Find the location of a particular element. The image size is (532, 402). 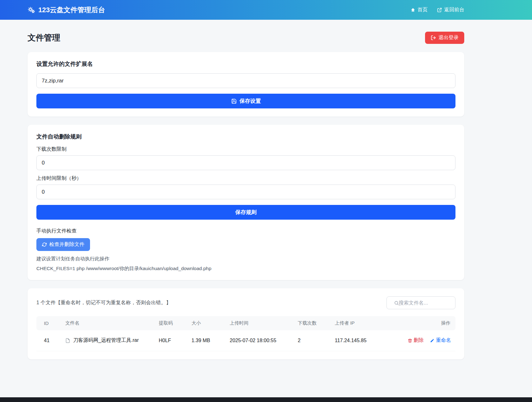

navbar: 123云盘文件管理后台 首页 返回前台 is located at coordinates (266, 10).